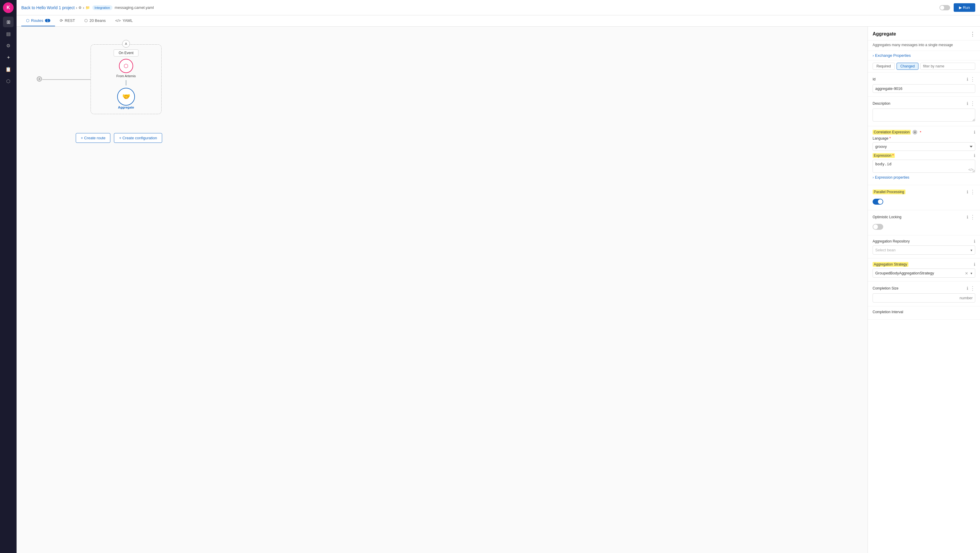 This screenshot has height=553, width=980. I want to click on aggregation-select-value: GroupedBodyAggregationStrategy, so click(924, 273).